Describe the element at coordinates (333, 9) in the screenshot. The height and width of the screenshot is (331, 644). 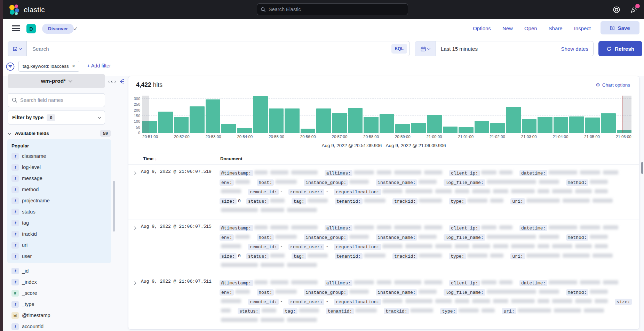
I see `global-search-bar` at that location.